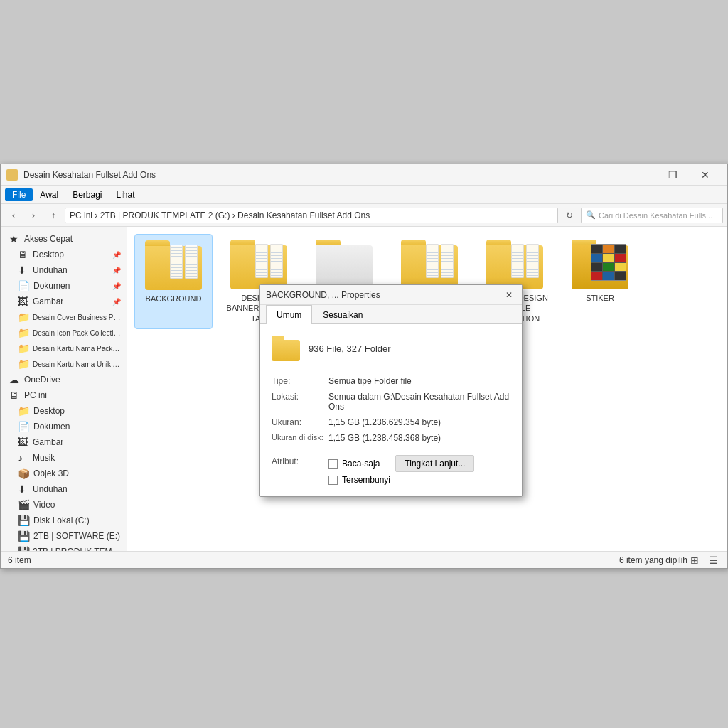  I want to click on dialog-attr-options: Baca-saja Tingkat Lanjut... Tersembunyi, so click(401, 470).